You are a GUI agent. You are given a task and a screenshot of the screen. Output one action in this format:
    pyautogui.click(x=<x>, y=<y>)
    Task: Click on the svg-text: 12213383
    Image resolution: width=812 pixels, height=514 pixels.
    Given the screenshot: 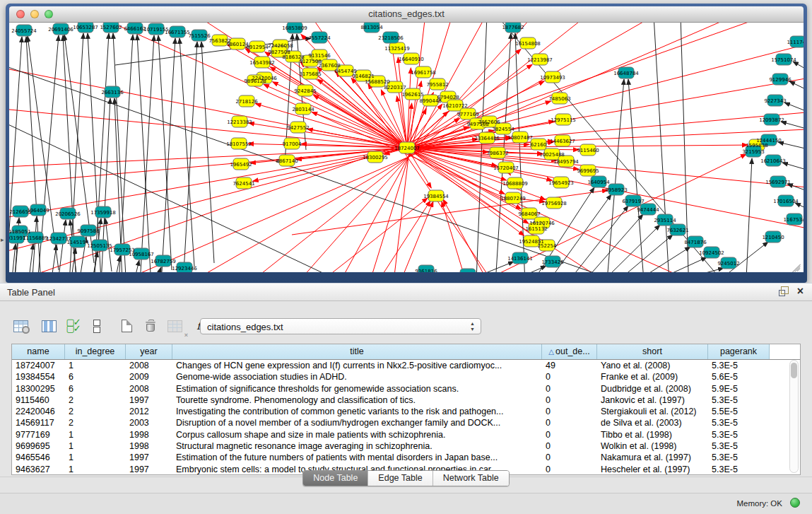 What is the action you would take?
    pyautogui.click(x=240, y=122)
    